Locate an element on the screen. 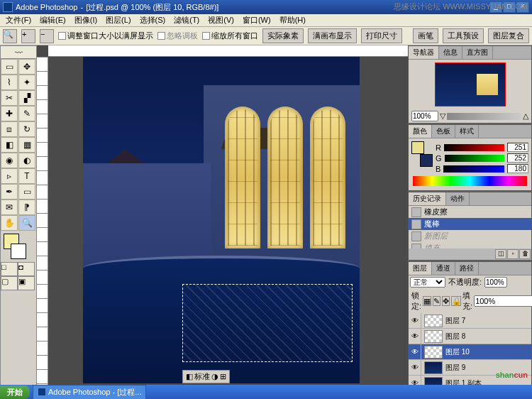 The height and width of the screenshot is (399, 532). menu-window: 窗口(W) is located at coordinates (257, 20).